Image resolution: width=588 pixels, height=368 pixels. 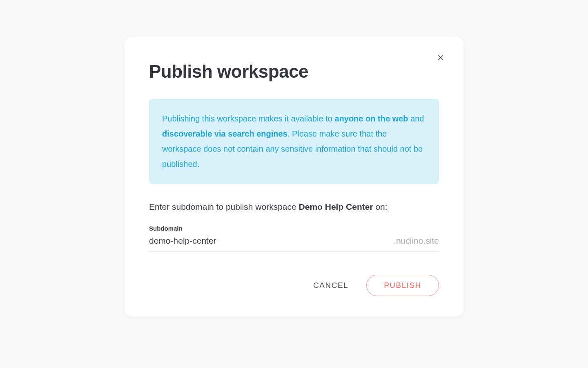 What do you see at coordinates (416, 241) in the screenshot?
I see `domain-suffix: .nuclino.site` at bounding box center [416, 241].